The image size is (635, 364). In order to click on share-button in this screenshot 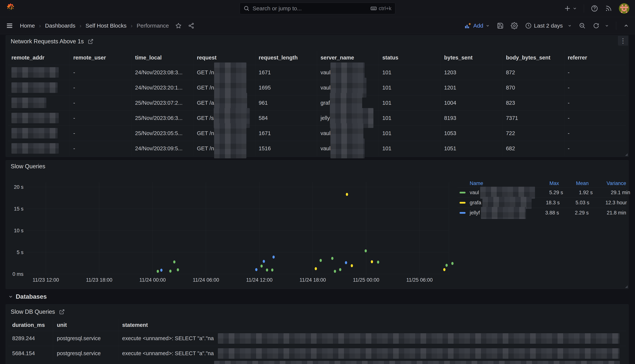, I will do `click(191, 26)`.